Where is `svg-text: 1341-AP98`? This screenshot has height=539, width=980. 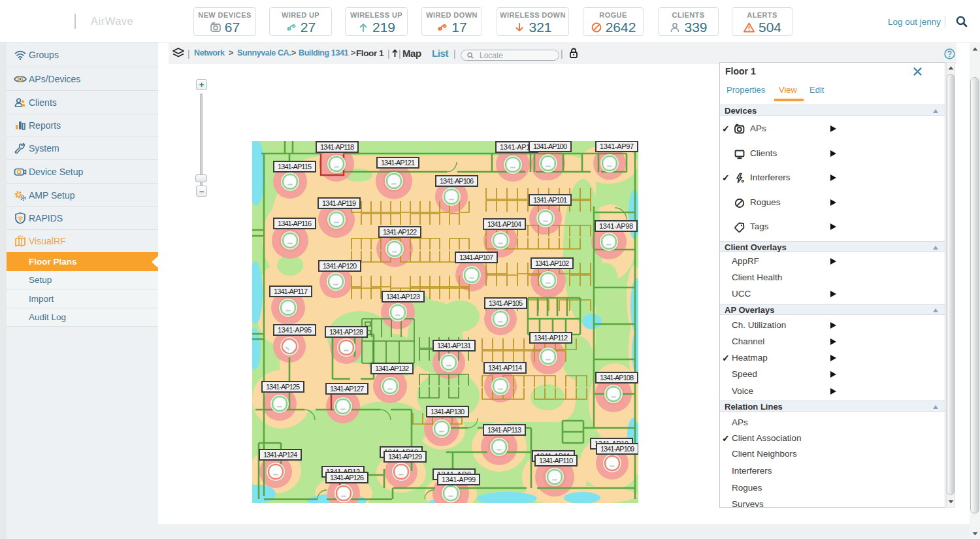
svg-text: 1341-AP98 is located at coordinates (616, 226).